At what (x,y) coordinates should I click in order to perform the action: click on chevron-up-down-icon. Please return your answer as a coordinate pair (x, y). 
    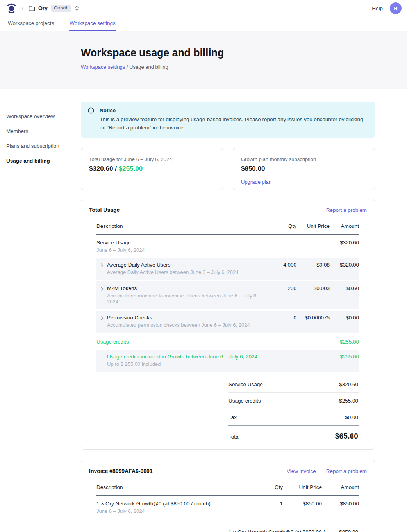
    Looking at the image, I should click on (77, 8).